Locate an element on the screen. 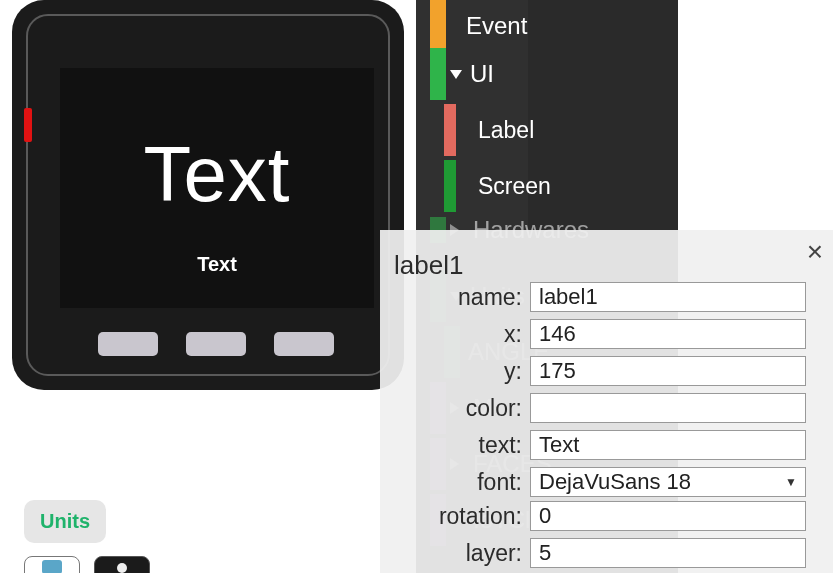  prop-color-input is located at coordinates (668, 408).